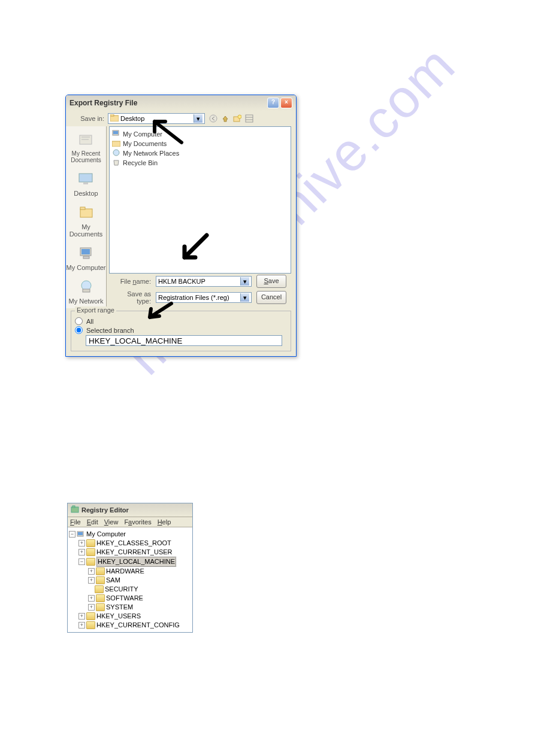 This screenshot has height=756, width=535. I want to click on tree-item-hku: + HKEY_USERS, so click(130, 617).